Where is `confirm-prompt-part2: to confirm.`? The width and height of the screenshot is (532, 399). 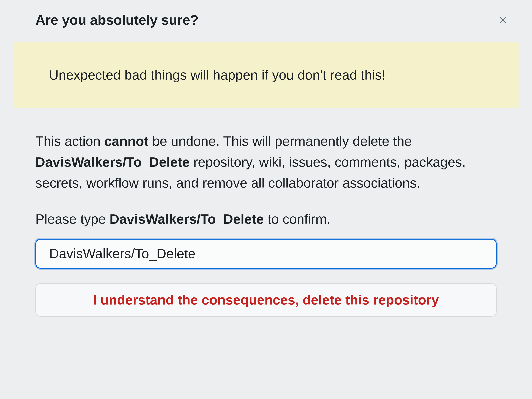
confirm-prompt-part2: to confirm. is located at coordinates (297, 219).